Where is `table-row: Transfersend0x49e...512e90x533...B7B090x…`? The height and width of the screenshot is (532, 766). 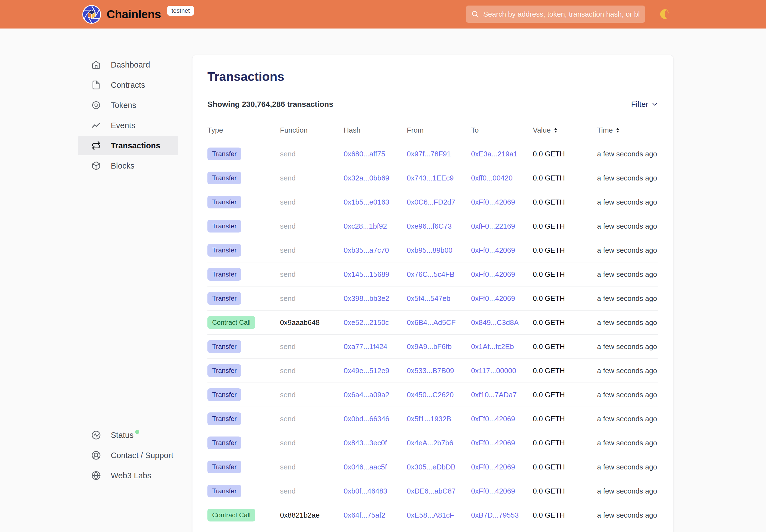
table-row: Transfersend0x49e...512e90x533...B7B090x… is located at coordinates (433, 371).